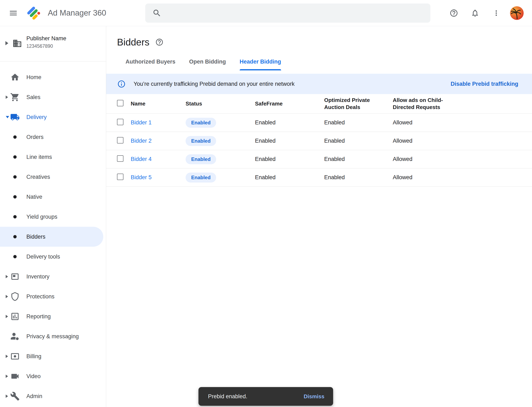 This screenshot has height=407, width=532. What do you see at coordinates (53, 157) in the screenshot?
I see `sidebar-item-line-items: Line items` at bounding box center [53, 157].